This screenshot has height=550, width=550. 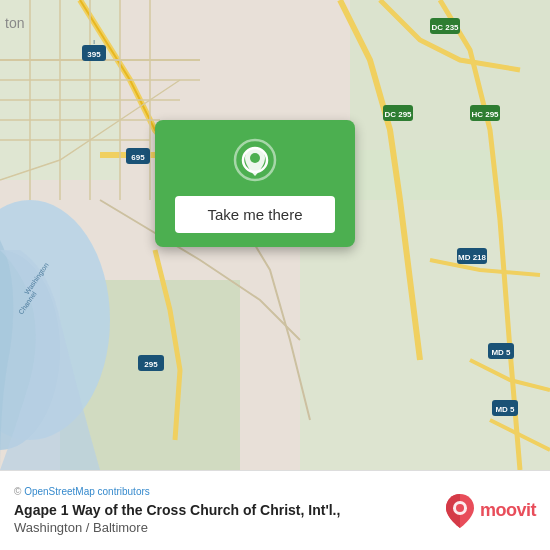 I want to click on svg-text: 395, so click(x=94, y=54).